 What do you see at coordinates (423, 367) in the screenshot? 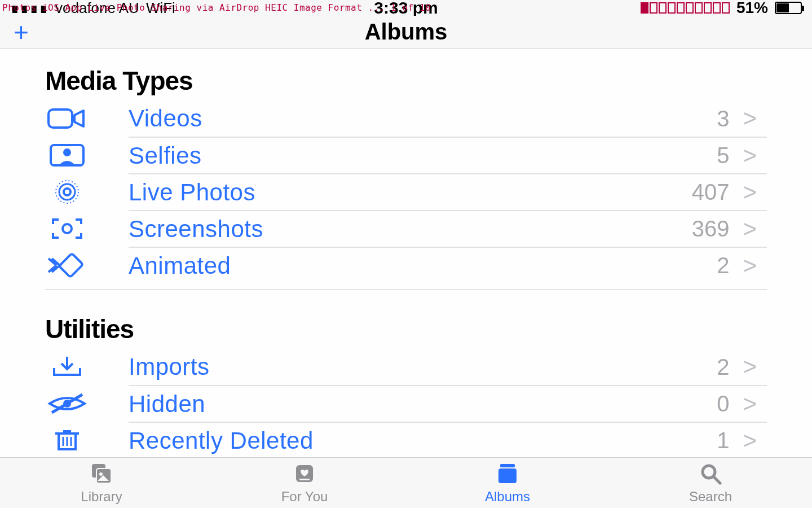
I see `row-label: Imports` at bounding box center [423, 367].